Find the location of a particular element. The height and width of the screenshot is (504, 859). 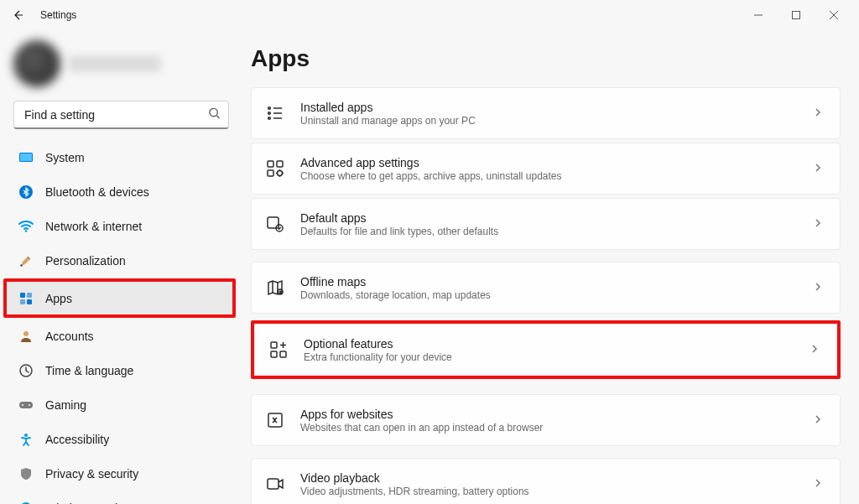

item-title: Installed apps is located at coordinates (557, 107).